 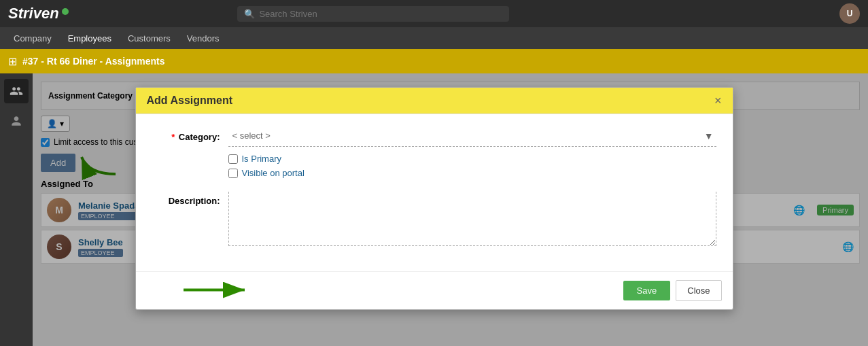 I want to click on modal-close-button: ×, so click(x=718, y=101).